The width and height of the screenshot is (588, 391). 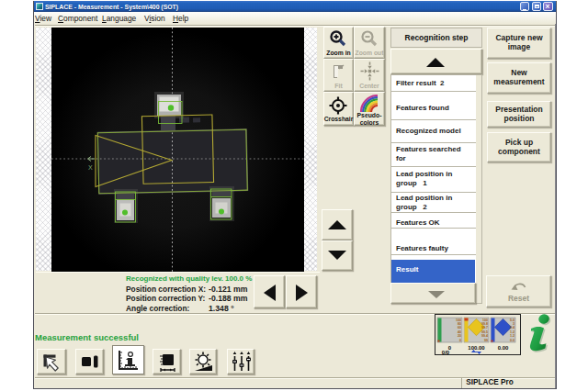 I want to click on svg-text: 5.0, so click(x=513, y=320).